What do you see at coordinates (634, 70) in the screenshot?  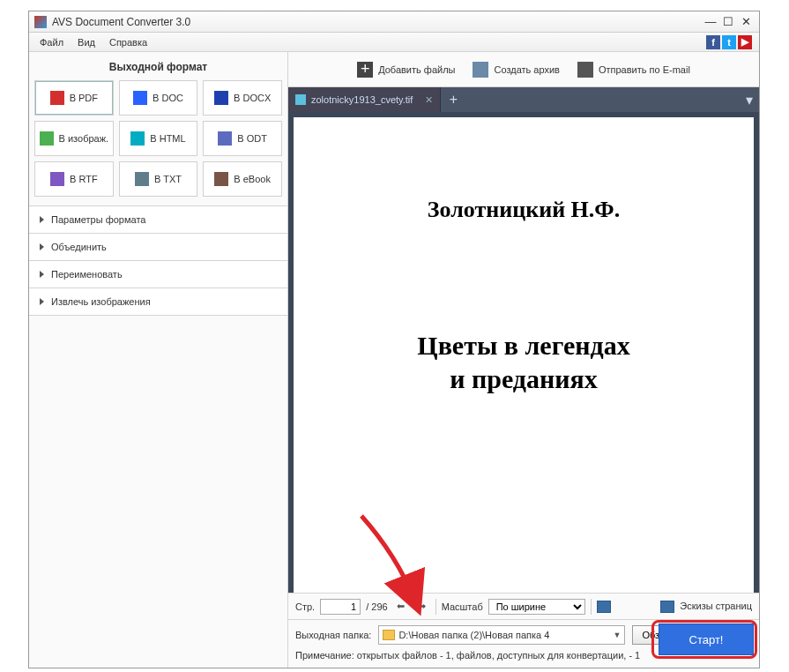 I see `send-email-button: Отправить по E-mail` at bounding box center [634, 70].